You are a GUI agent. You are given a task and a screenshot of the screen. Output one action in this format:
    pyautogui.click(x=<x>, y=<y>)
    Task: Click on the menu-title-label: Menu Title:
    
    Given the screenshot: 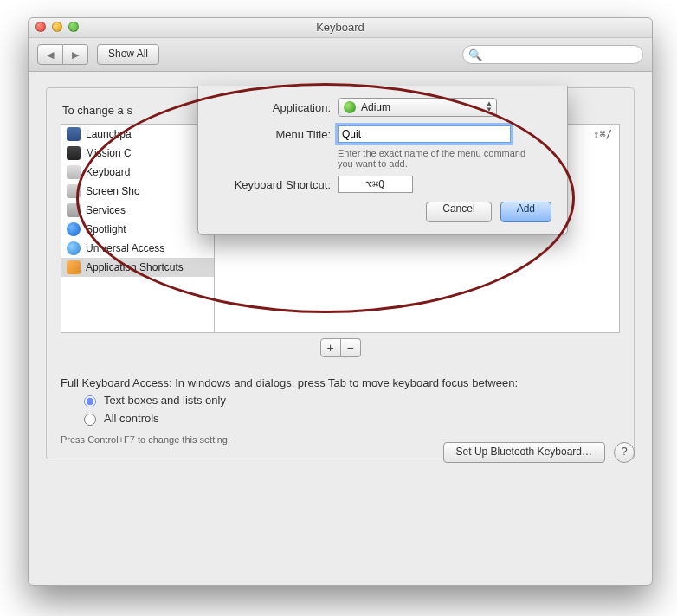 What is the action you would take?
    pyautogui.click(x=275, y=135)
    